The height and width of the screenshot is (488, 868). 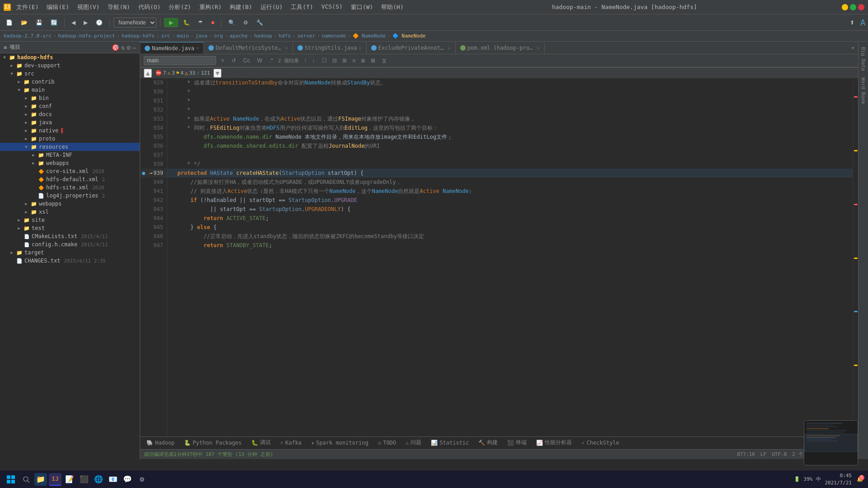 What do you see at coordinates (450, 443) in the screenshot?
I see `bottom-tab-statistic: 📊 Statistic` at bounding box center [450, 443].